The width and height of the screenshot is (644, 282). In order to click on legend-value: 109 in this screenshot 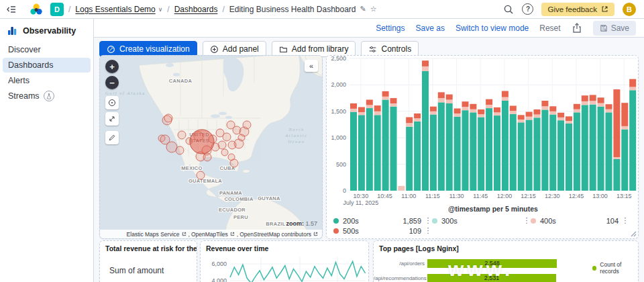, I will do `click(415, 231)`.